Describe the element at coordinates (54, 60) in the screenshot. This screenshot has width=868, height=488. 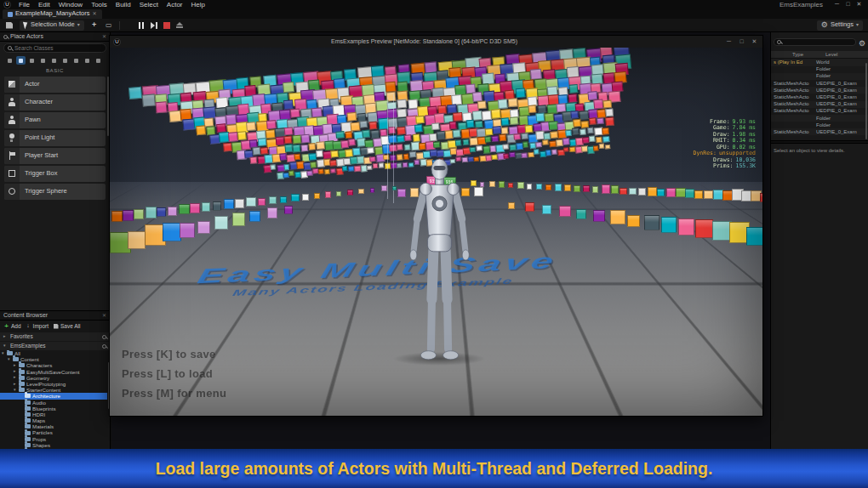
I see `category-cinematic-icon` at that location.